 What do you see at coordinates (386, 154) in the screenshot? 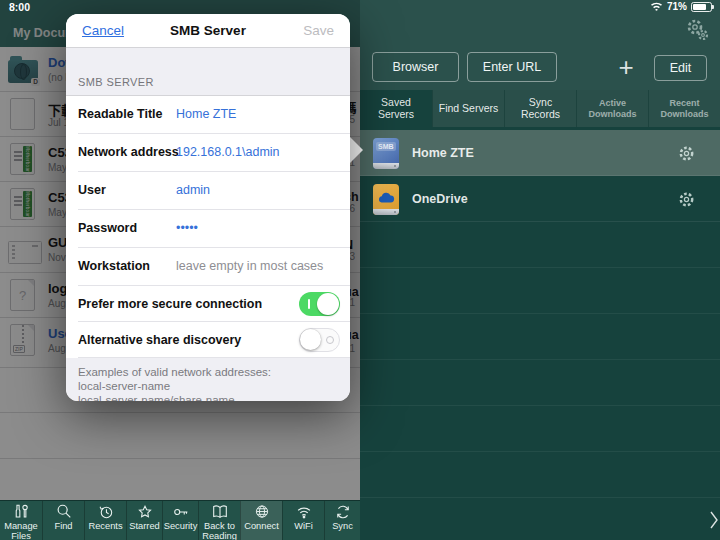
I see `smb-drive-icon: SMB` at bounding box center [386, 154].